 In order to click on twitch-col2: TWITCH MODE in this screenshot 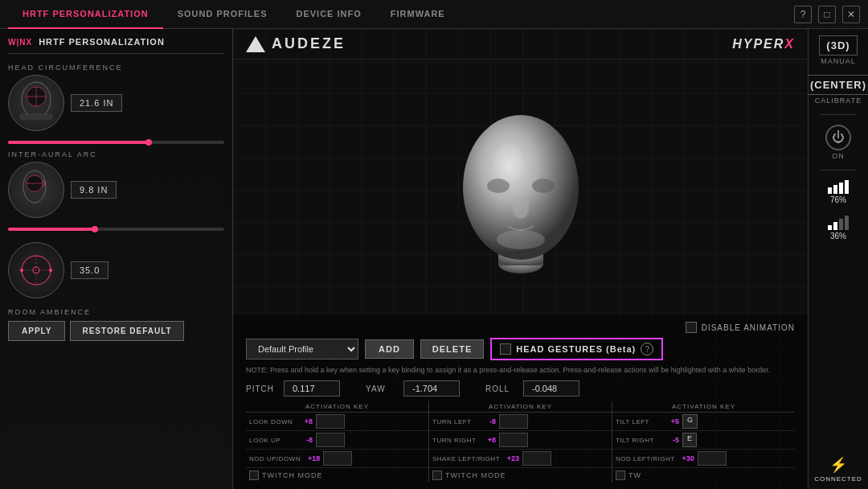, I will do `click(521, 475)`.